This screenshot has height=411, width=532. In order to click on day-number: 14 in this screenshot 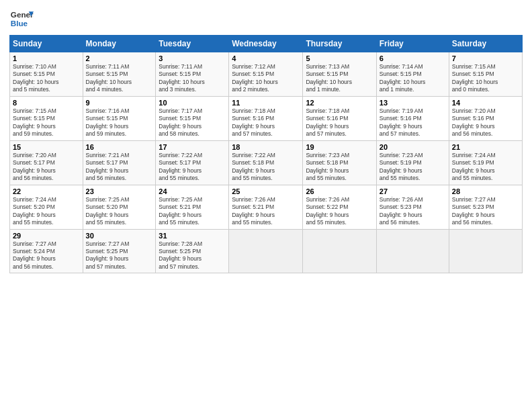, I will do `click(486, 103)`.